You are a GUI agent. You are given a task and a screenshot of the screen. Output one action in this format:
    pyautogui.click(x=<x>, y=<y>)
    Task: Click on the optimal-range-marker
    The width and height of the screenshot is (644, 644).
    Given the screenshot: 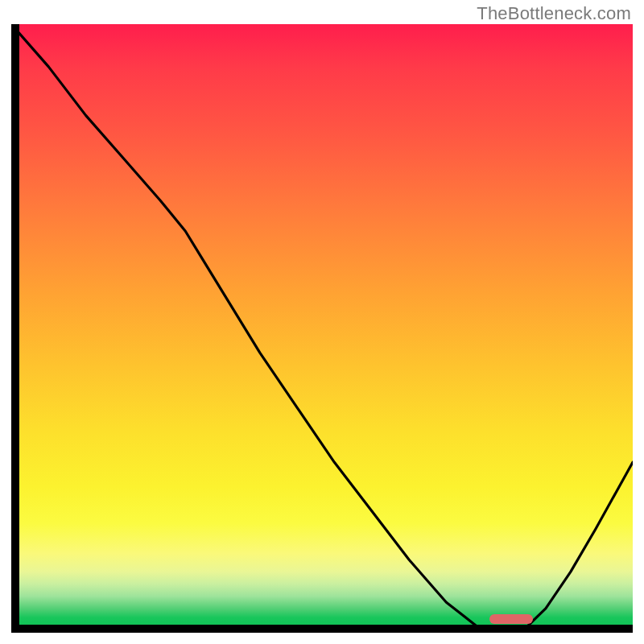 What is the action you would take?
    pyautogui.click(x=511, y=619)
    